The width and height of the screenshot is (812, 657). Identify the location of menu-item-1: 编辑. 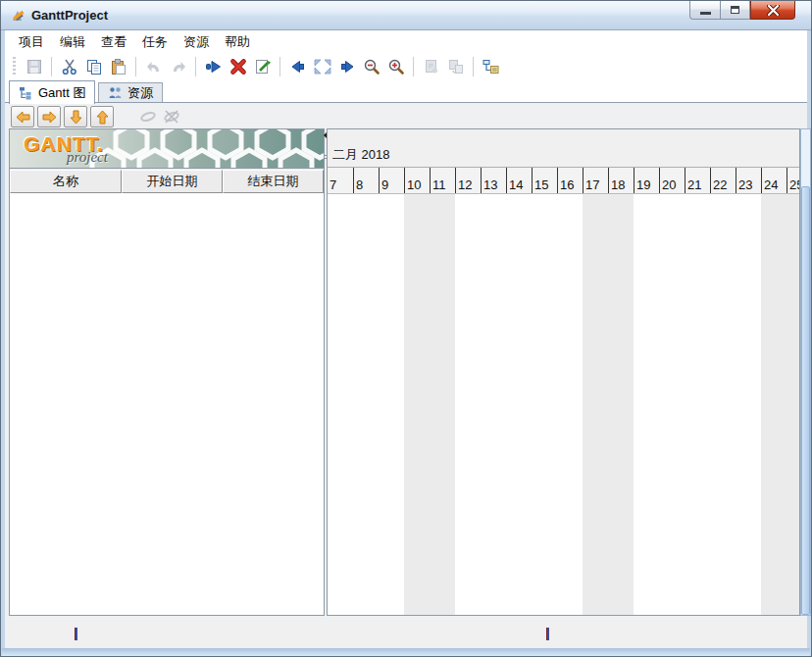
(73, 42).